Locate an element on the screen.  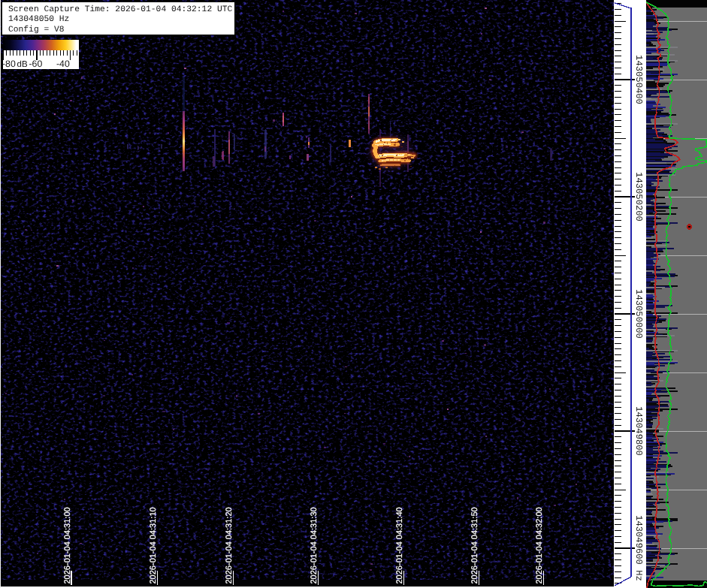
svg-text: Config = V8 is located at coordinates (36, 30).